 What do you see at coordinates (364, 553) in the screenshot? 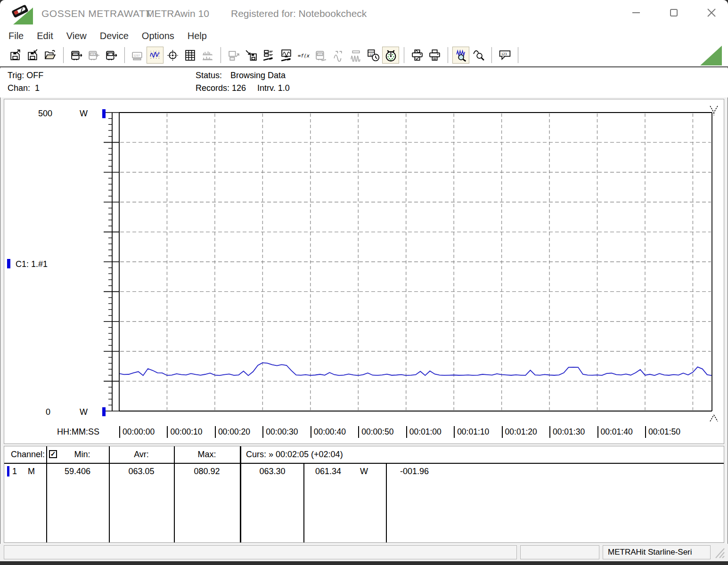
I see `status-bar: METRAHit Starline-Seri` at bounding box center [364, 553].